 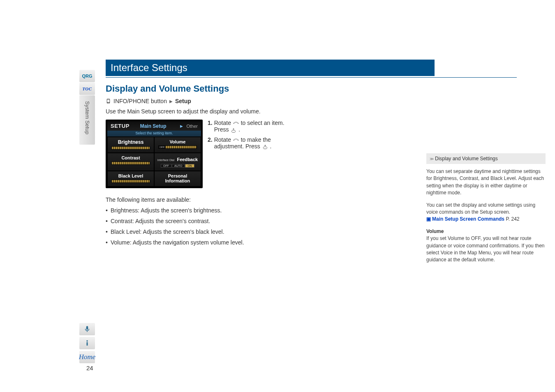 What do you see at coordinates (208, 200) in the screenshot?
I see `items-intro: The following items are available:` at bounding box center [208, 200].